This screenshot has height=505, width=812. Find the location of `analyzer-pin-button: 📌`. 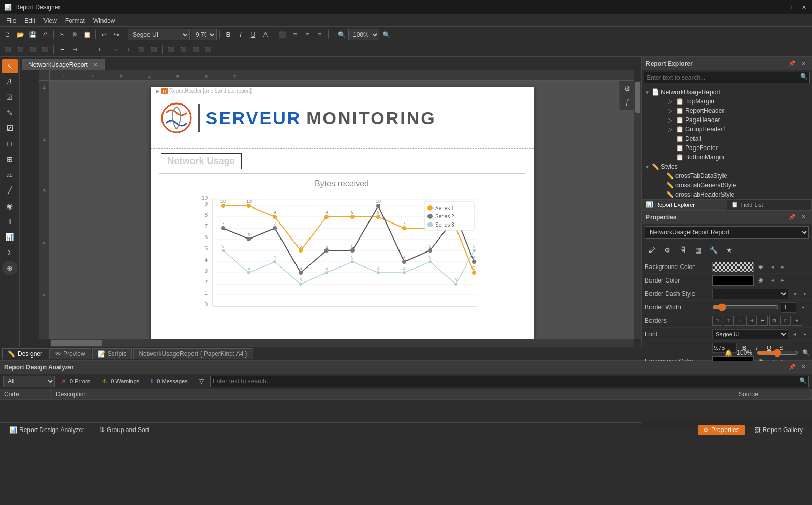

analyzer-pin-button: 📌 is located at coordinates (792, 367).